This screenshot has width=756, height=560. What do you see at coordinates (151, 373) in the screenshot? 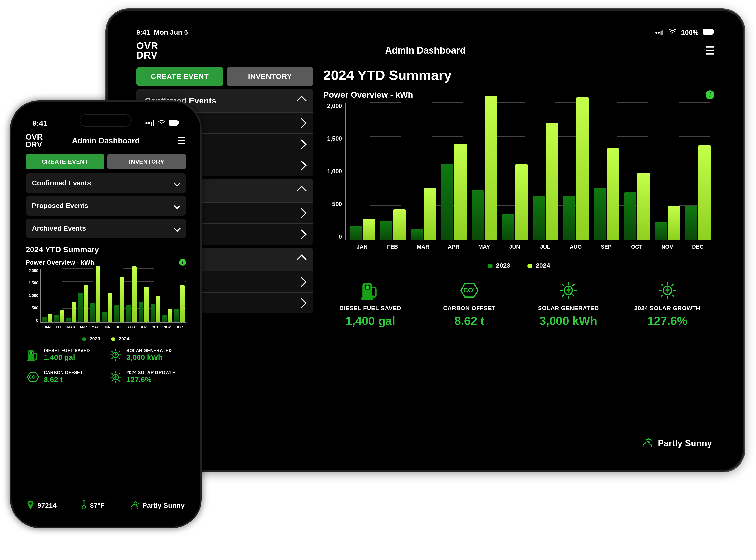
I see `stat-label: 2024 SOLAR GROWTH` at bounding box center [151, 373].